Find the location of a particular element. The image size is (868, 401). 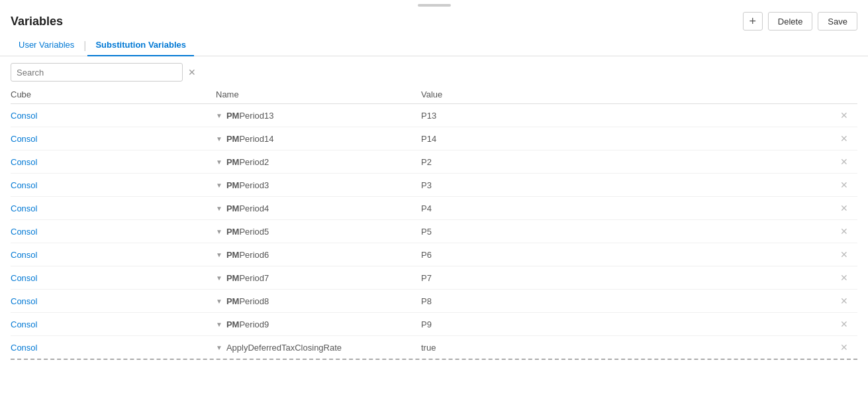

cell-name: ▼PMPeriod6 is located at coordinates (318, 255).